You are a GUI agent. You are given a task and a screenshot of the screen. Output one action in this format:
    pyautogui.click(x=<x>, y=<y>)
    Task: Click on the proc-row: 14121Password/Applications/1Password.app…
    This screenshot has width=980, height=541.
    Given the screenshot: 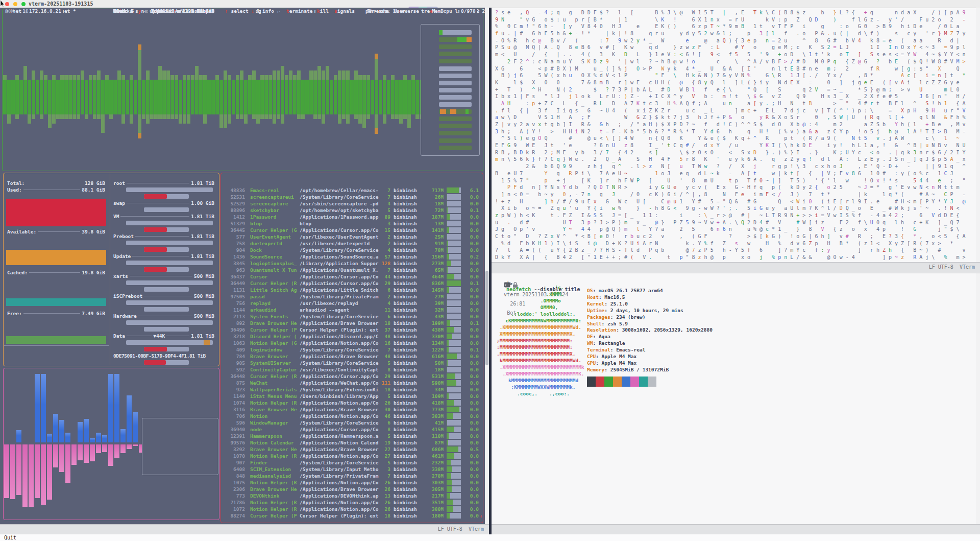 What is the action you would take?
    pyautogui.click(x=352, y=217)
    